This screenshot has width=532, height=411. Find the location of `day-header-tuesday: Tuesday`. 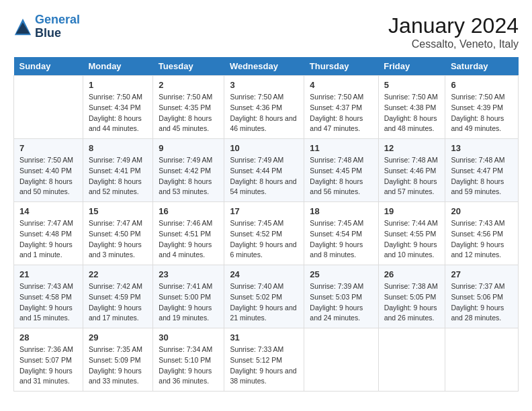

day-header-tuesday: Tuesday is located at coordinates (189, 66).